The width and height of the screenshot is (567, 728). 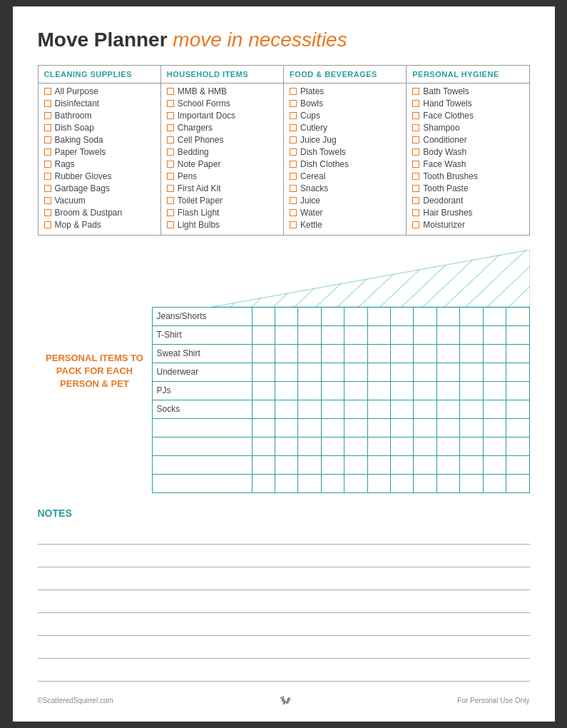 What do you see at coordinates (100, 201) in the screenshot?
I see `check-item: Vacuum` at bounding box center [100, 201].